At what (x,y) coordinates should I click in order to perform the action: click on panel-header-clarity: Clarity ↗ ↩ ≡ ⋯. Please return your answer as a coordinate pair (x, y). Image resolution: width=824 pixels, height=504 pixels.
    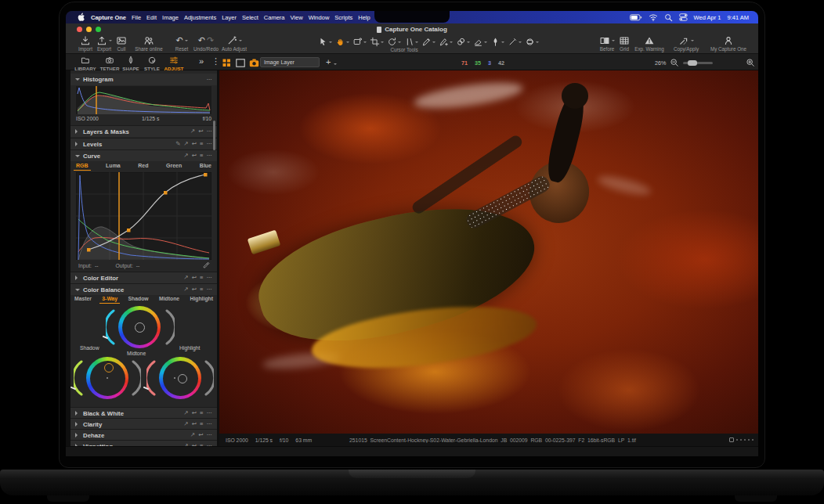
    Looking at the image, I should click on (144, 424).